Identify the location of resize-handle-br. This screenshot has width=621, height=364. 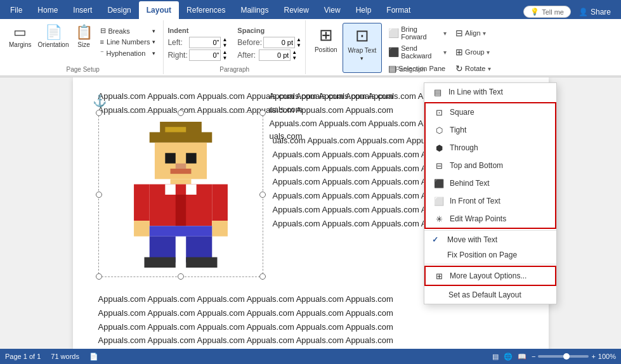
(263, 276).